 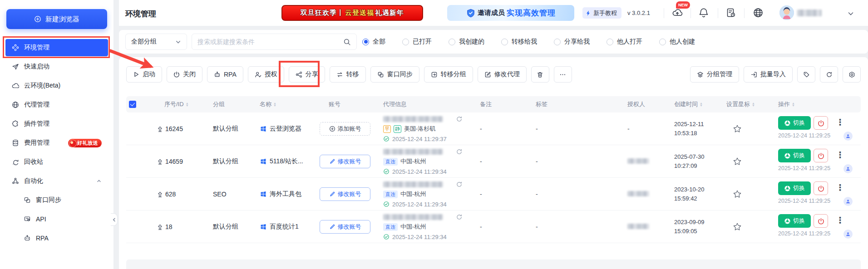 I want to click on sidebar-item-plugin-manage: 插件管理, so click(x=57, y=124).